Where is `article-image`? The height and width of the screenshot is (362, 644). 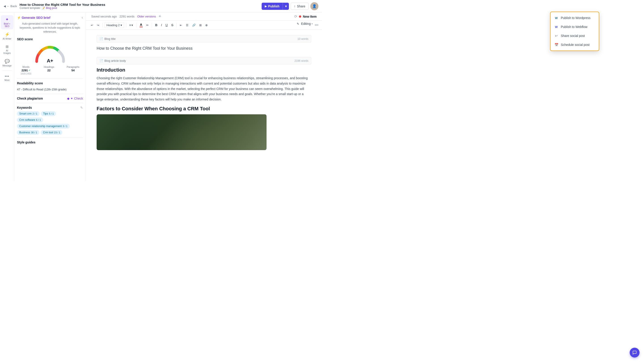 article-image is located at coordinates (182, 132).